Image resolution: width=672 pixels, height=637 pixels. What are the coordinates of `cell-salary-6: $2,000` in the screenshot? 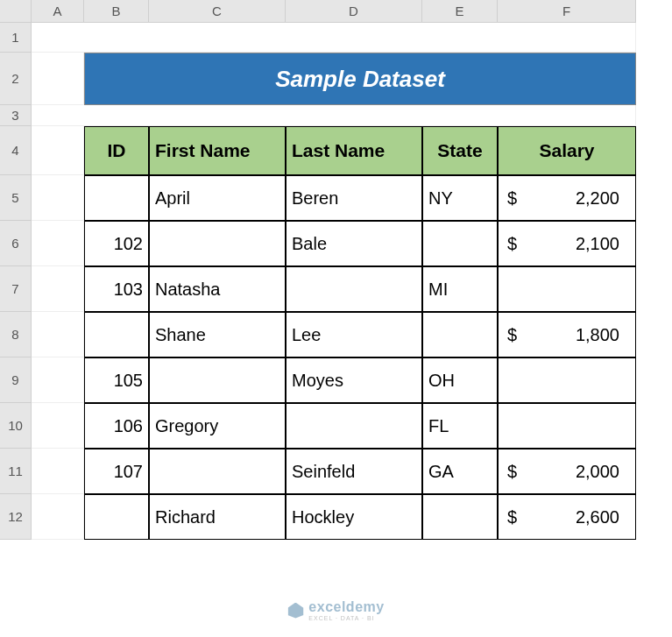 It's located at (567, 471).